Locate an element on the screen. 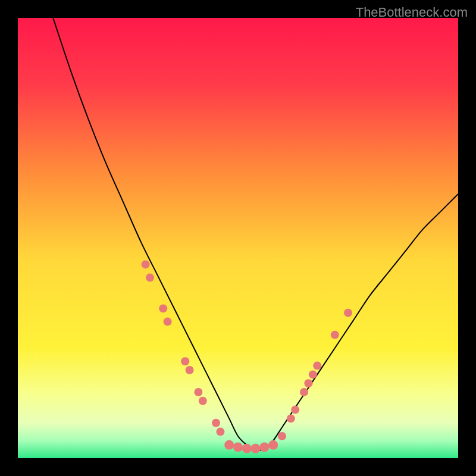  watermark-text: TheBottleneck.com is located at coordinates (412, 12).